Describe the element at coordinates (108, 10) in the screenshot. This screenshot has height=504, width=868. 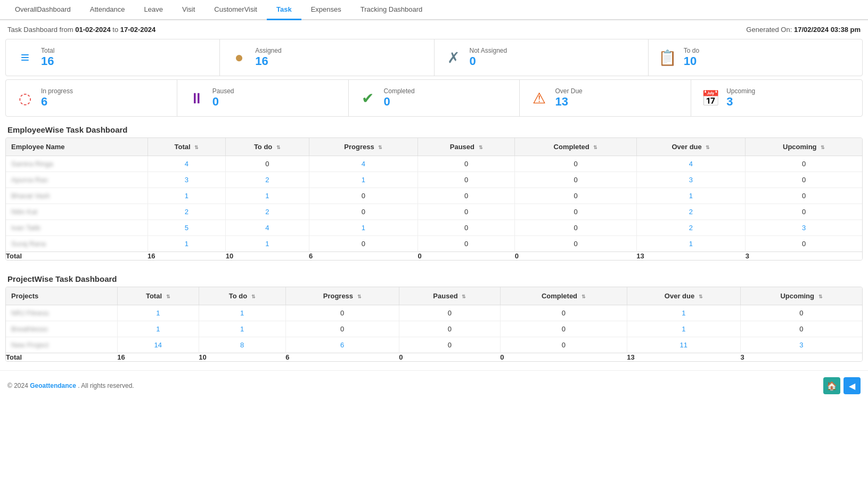
I see `nav-tab-attendance: Attendance` at that location.